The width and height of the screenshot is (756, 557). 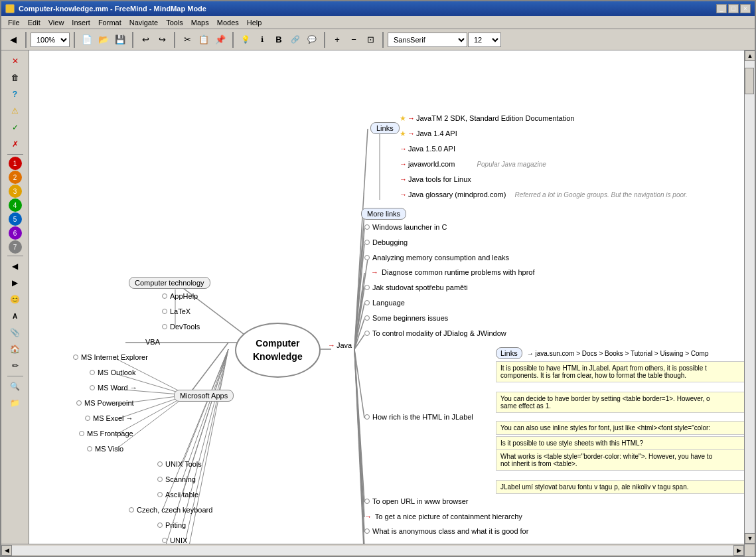 What do you see at coordinates (435, 179) in the screenshot?
I see `node-java-linux: →Java tools for Linux` at bounding box center [435, 179].